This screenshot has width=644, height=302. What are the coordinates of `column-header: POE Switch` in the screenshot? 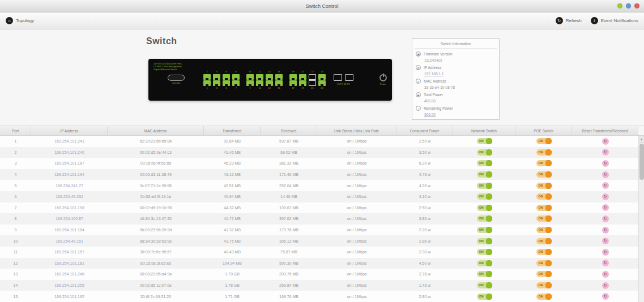 It's located at (544, 131).